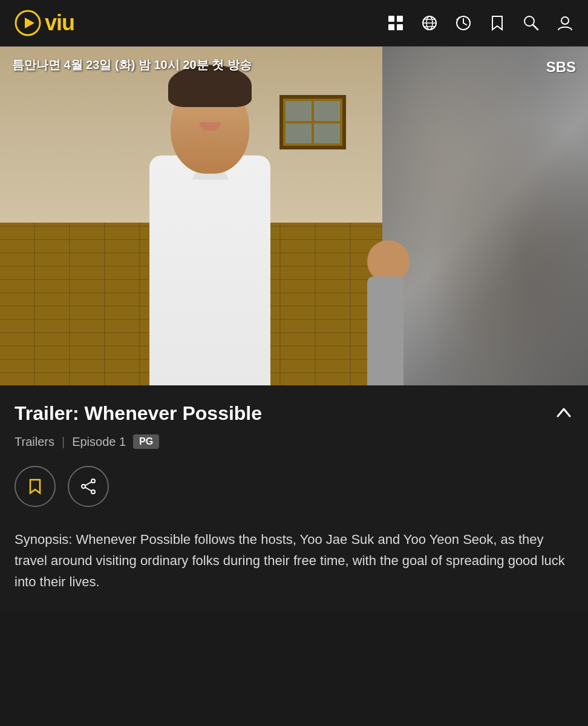 This screenshot has width=588, height=726. What do you see at coordinates (146, 442) in the screenshot?
I see `rating-badge: PG` at bounding box center [146, 442].